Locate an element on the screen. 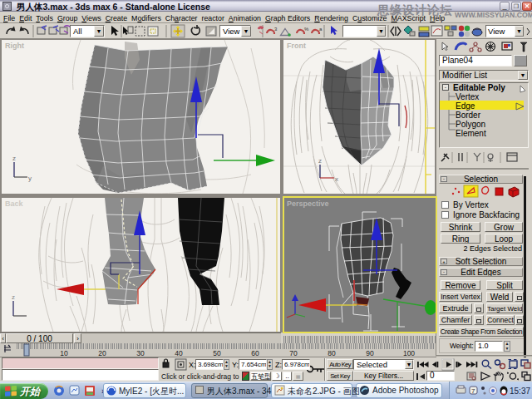 This screenshot has width=532, height=399. svg-text: Perspective is located at coordinates (308, 204).